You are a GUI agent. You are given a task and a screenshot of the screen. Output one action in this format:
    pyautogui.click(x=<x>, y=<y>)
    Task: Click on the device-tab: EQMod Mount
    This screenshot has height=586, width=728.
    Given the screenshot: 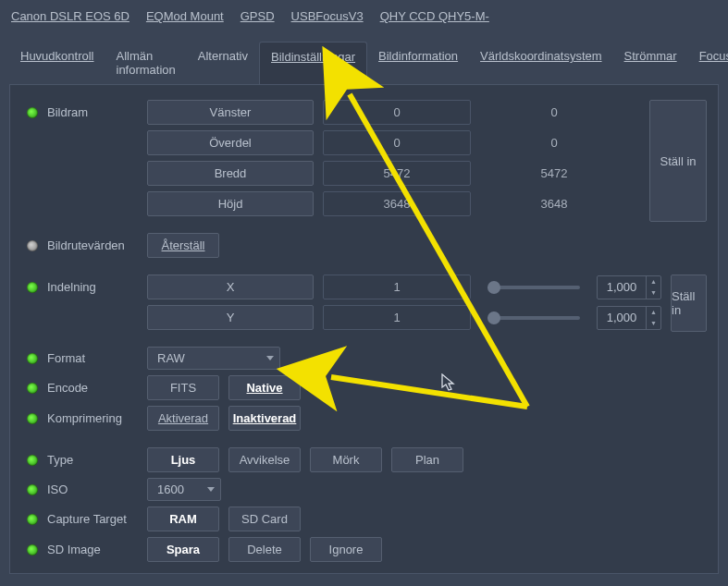 What is the action you would take?
    pyautogui.click(x=185, y=17)
    